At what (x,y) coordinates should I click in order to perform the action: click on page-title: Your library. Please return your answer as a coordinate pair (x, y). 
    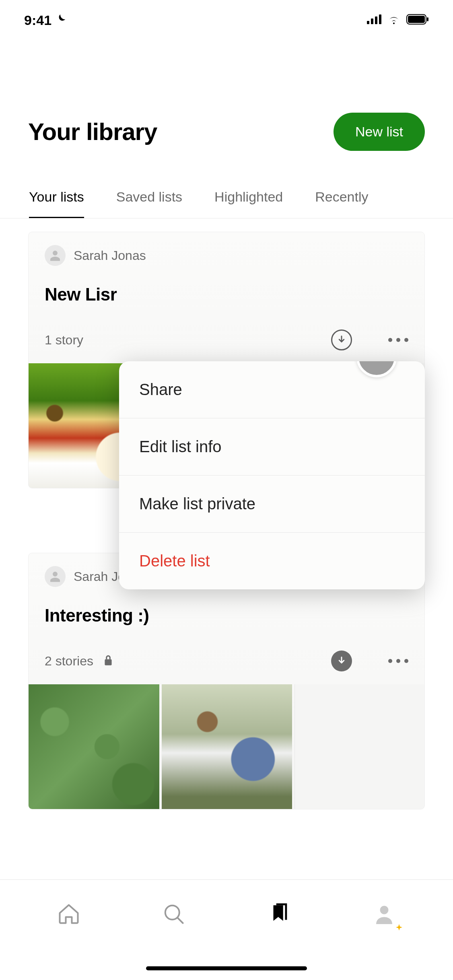
    Looking at the image, I should click on (93, 132).